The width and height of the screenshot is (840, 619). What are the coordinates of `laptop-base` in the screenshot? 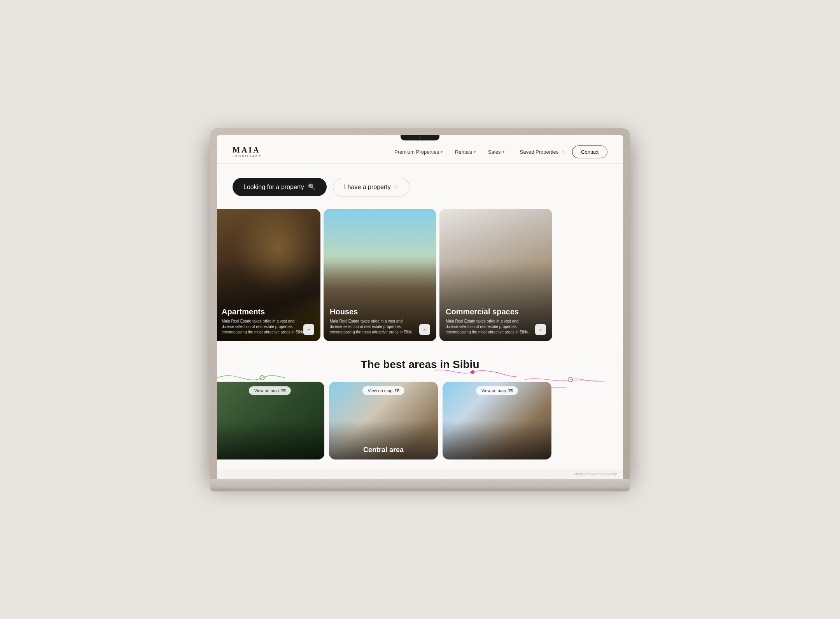 It's located at (420, 483).